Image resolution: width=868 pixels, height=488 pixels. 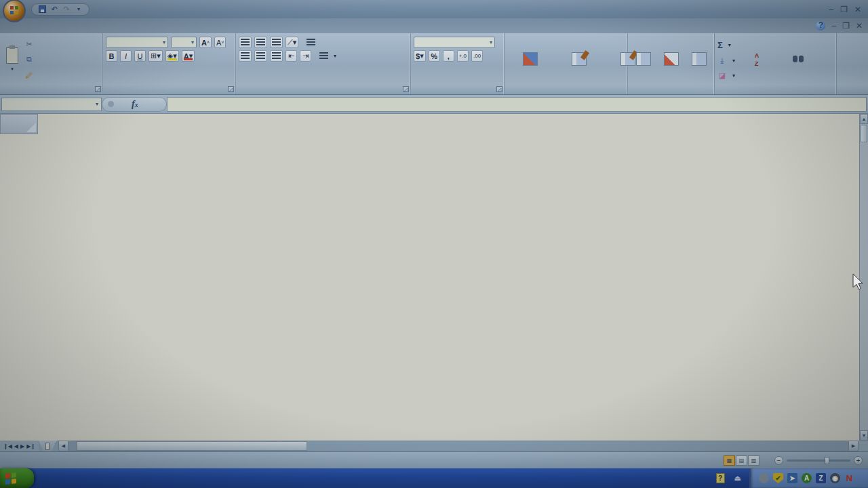 I want to click on zone-icon: Z, so click(x=821, y=479).